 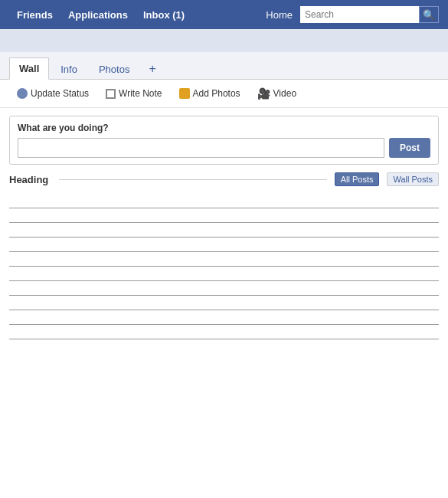 What do you see at coordinates (285, 93) in the screenshot?
I see `video-label: Video` at bounding box center [285, 93].